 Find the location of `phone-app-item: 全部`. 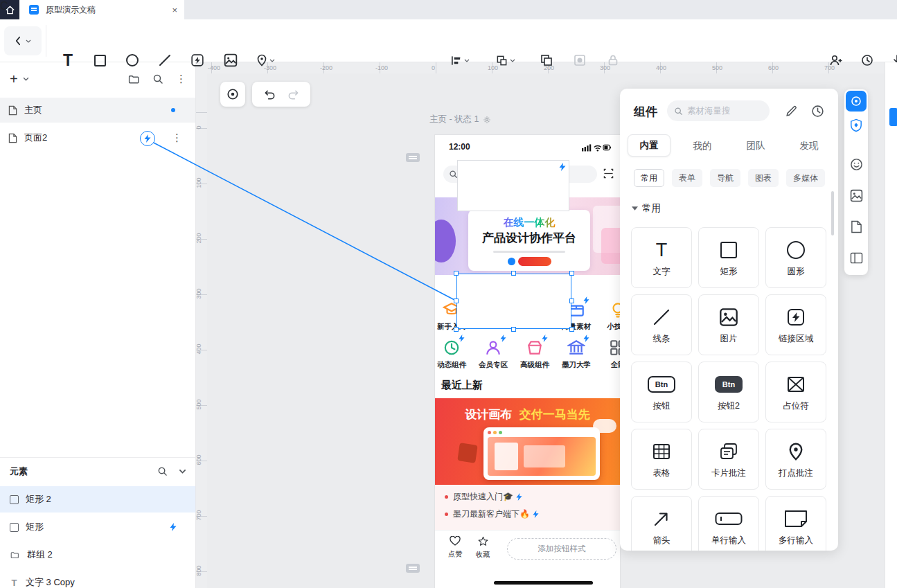

phone-app-item: 全部 is located at coordinates (610, 353).